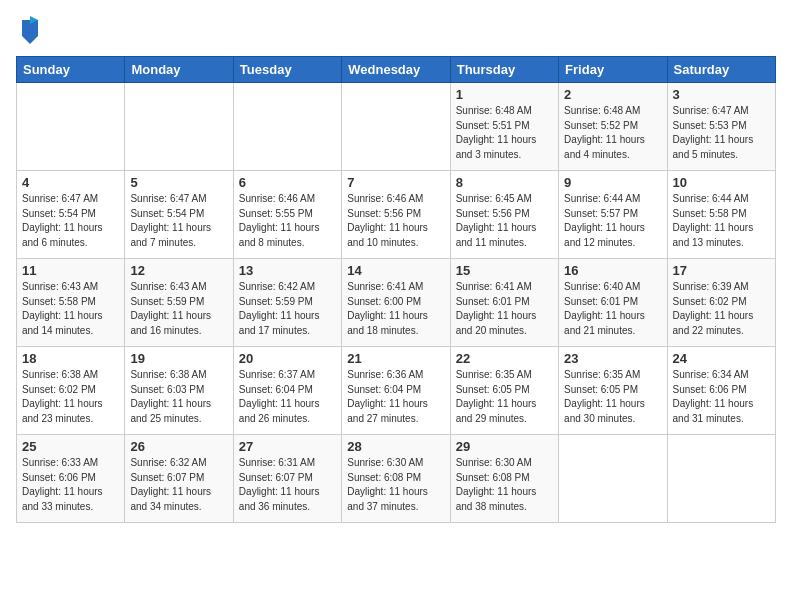 The image size is (792, 612). I want to click on day-number: 12, so click(178, 270).